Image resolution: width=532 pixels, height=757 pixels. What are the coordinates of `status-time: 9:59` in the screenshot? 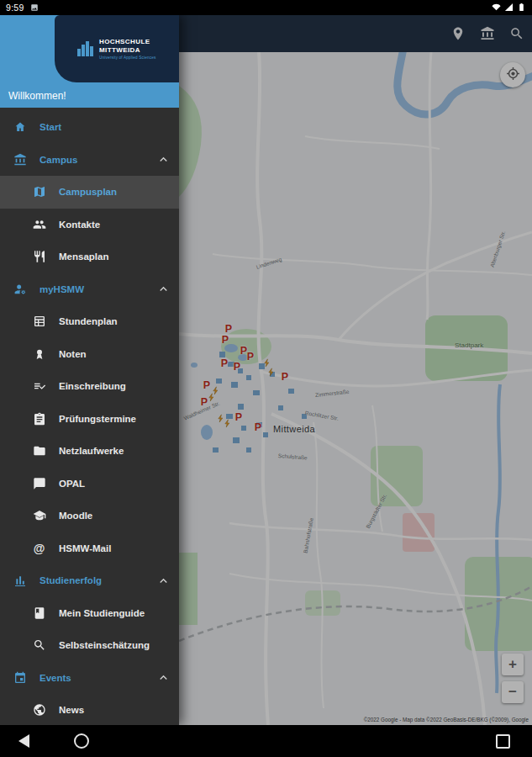 It's located at (15, 8).